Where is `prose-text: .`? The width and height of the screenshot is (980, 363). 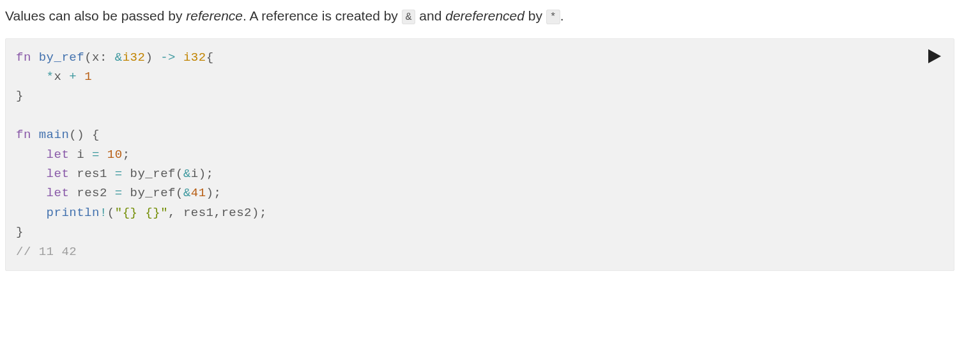
prose-text: . is located at coordinates (562, 15).